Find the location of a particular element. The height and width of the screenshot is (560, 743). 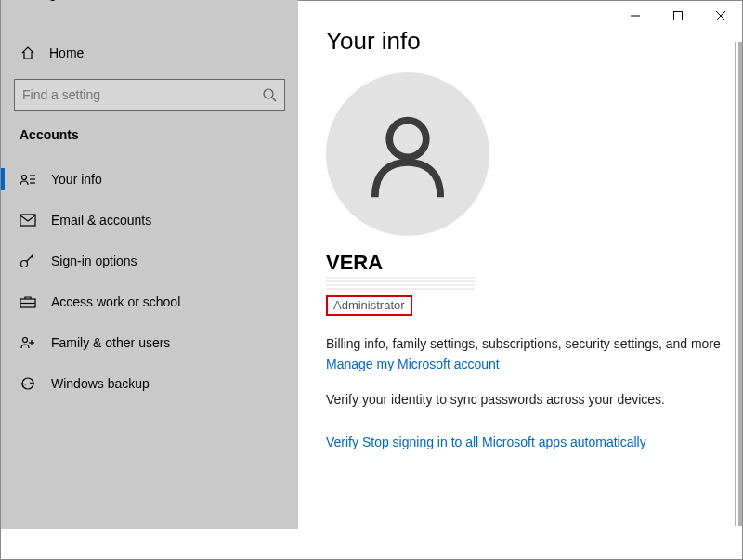

nav-your-info: Your info is located at coordinates (150, 179).